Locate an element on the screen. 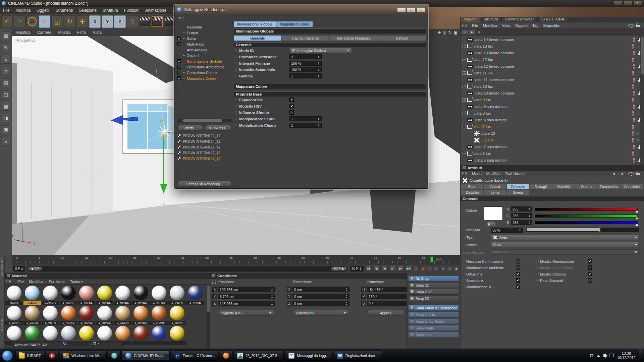  axis-y-lock-button: Y is located at coordinates (107, 21).